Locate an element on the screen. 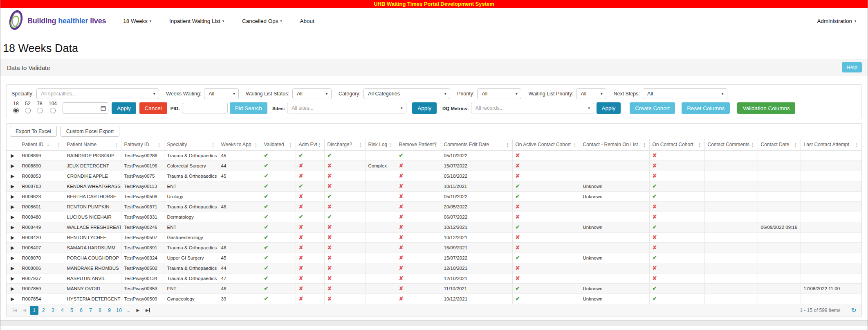 This screenshot has height=330, width=868. priority-dropdown: All ▼ is located at coordinates (499, 94).